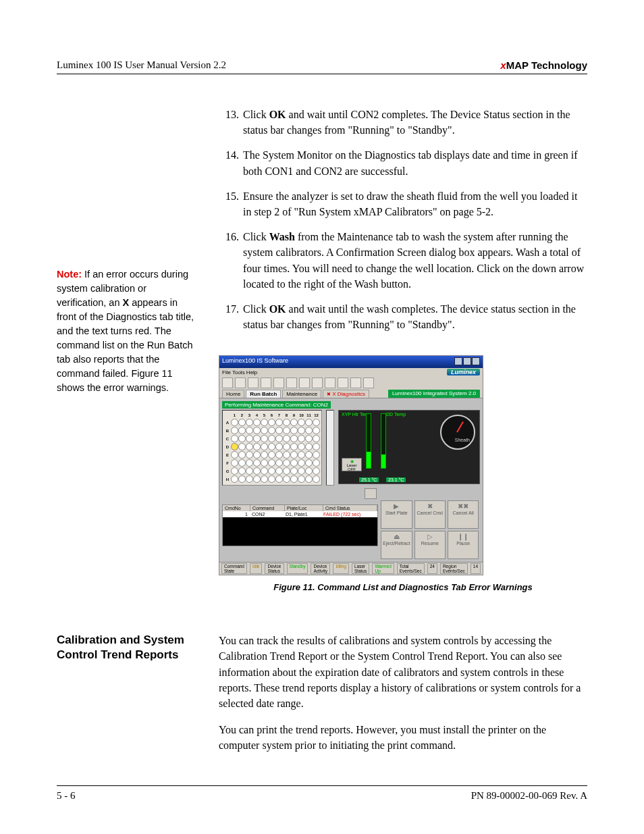  Describe the element at coordinates (351, 372) in the screenshot. I see `menu-bar: File Tools Help Luminex` at that location.